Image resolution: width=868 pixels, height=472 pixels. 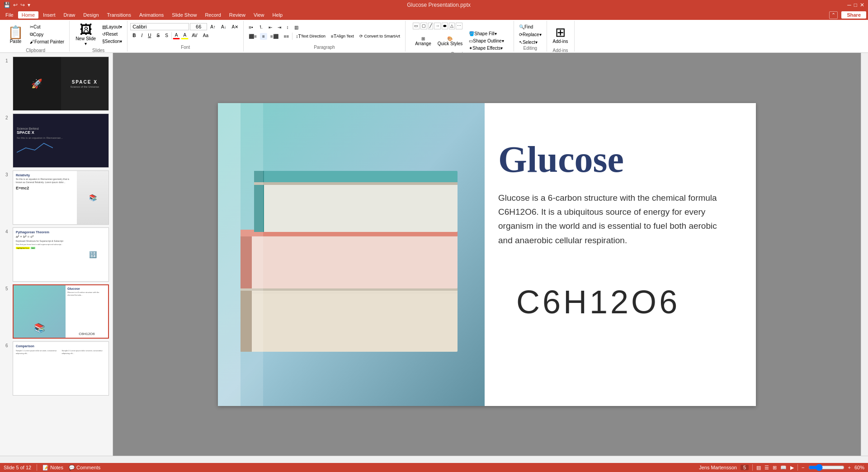 I want to click on clear-formatting-button: A✕, so click(x=235, y=27).